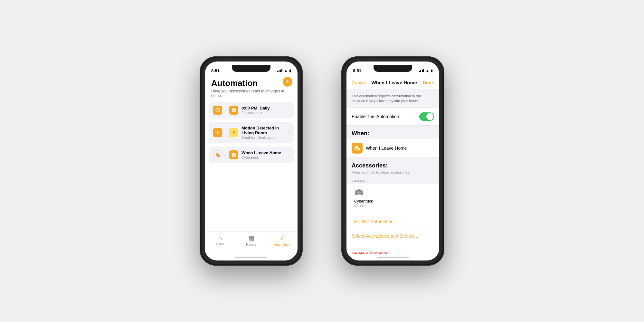  What do you see at coordinates (251, 161) in the screenshot?
I see `phone-1: 8:51 ▲ ▮ + Automation Have your acce` at bounding box center [251, 161].